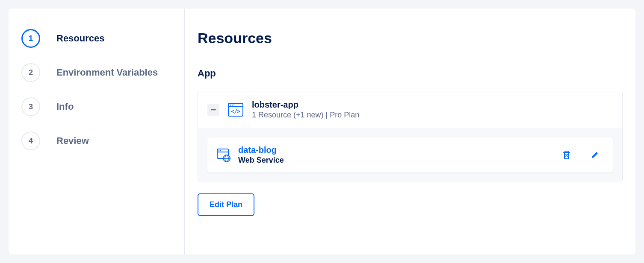 Image resolution: width=644 pixels, height=263 pixels. Describe the element at coordinates (410, 38) in the screenshot. I see `page-title: Resources` at that location.